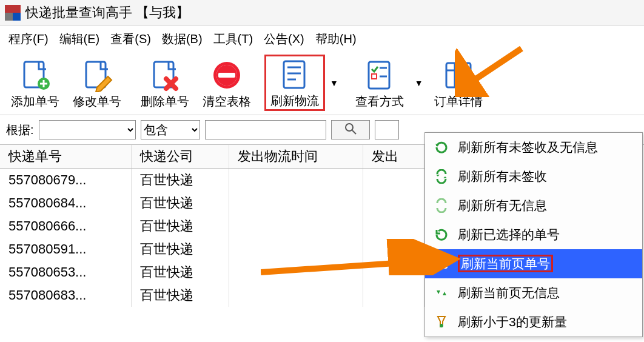 Image resolution: width=644 pixels, height=342 pixels. What do you see at coordinates (534, 176) in the screenshot?
I see `refresh-menu-item: 刷新所有未签收` at bounding box center [534, 176].